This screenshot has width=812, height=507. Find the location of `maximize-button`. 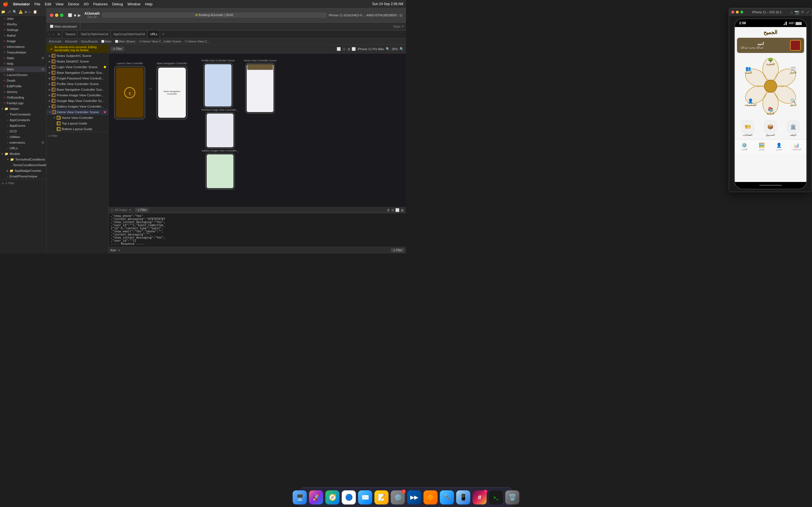

maximize-button is located at coordinates (62, 15).